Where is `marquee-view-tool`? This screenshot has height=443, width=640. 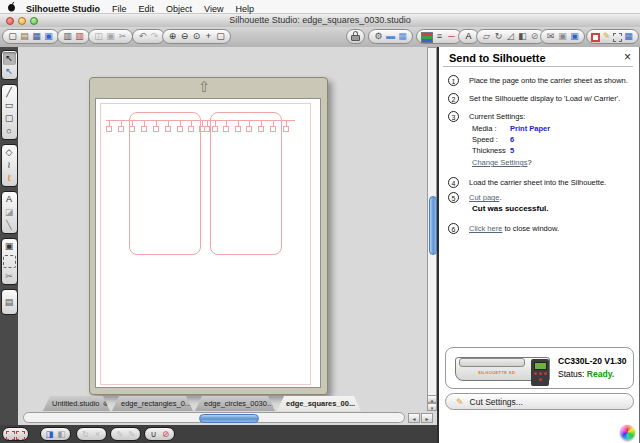 marquee-view-tool is located at coordinates (10, 262).